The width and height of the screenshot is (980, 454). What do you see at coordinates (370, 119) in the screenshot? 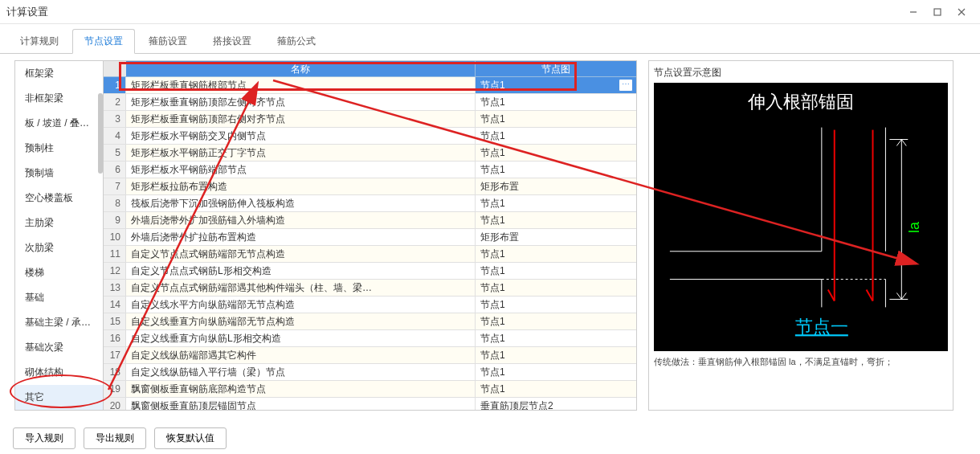
I see `table-row: 3矩形栏板垂直钢筋顶部右侧对齐节点节点1` at bounding box center [370, 119].